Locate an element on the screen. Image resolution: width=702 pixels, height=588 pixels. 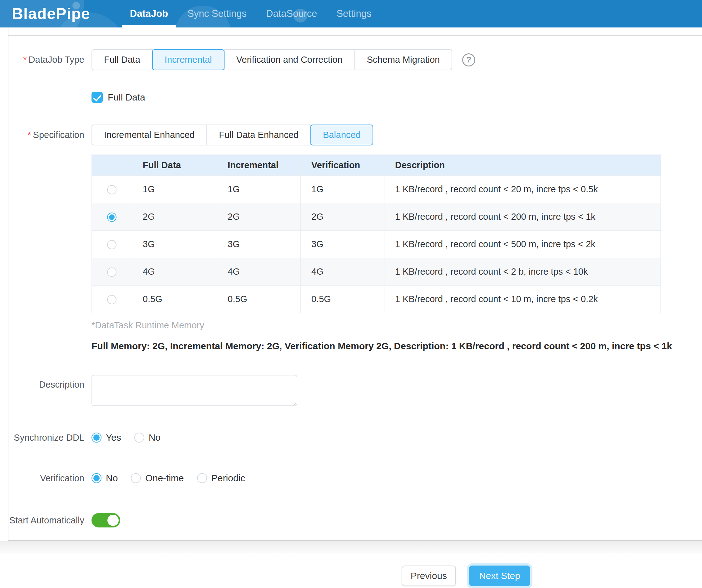
spec-table-column-description: Description is located at coordinates (523, 165).